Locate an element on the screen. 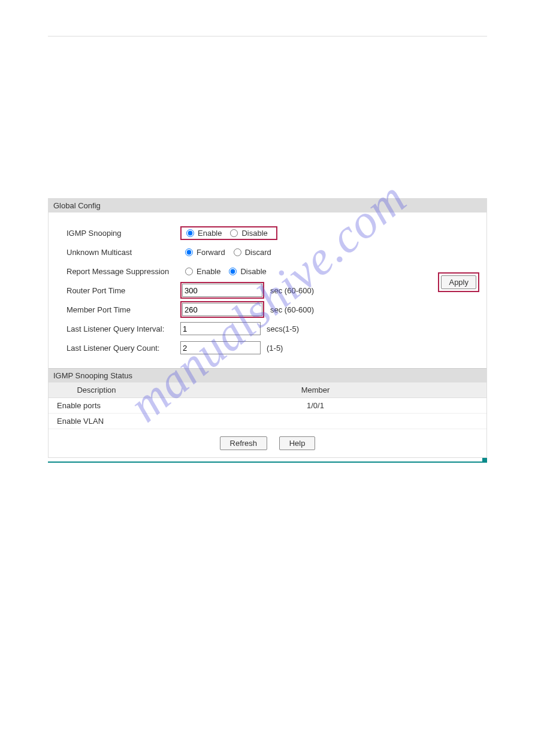 The width and height of the screenshot is (535, 756). igmp-disable-radio is located at coordinates (234, 233).